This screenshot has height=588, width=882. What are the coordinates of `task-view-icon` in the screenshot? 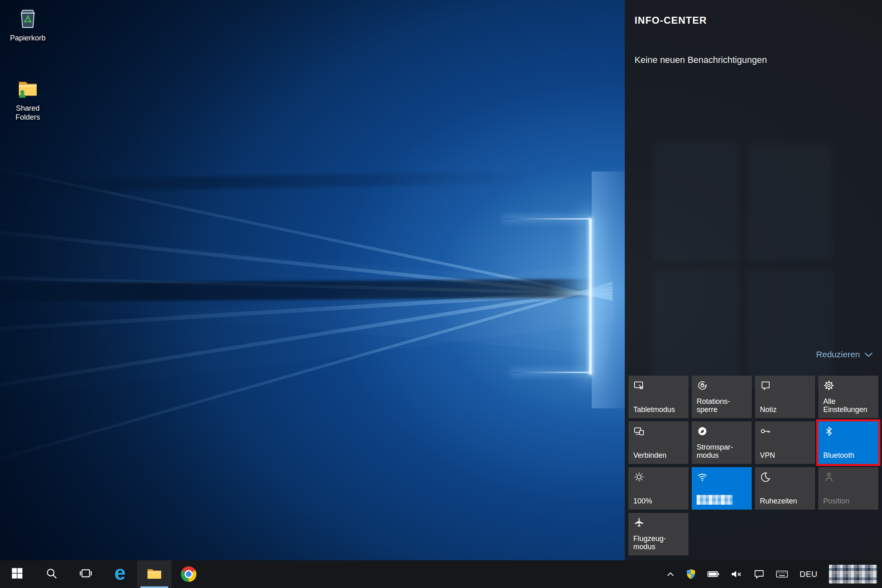 It's located at (86, 574).